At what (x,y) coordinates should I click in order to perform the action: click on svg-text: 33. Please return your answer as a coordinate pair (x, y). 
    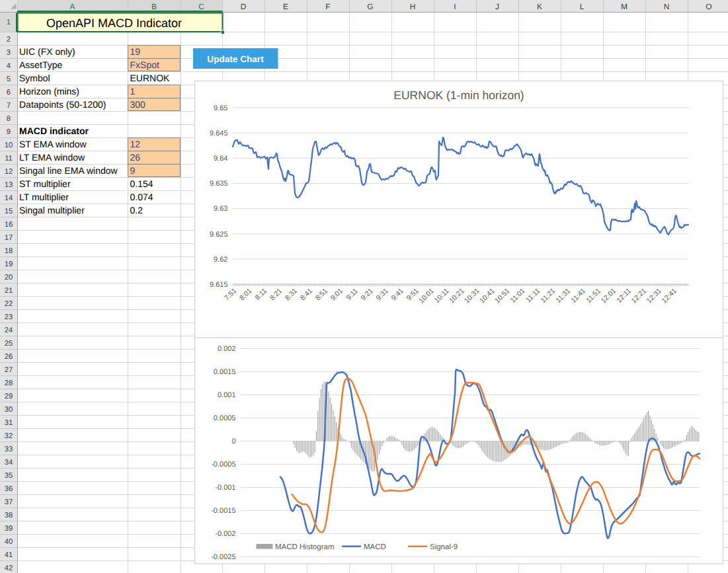
    Looking at the image, I should click on (9, 449).